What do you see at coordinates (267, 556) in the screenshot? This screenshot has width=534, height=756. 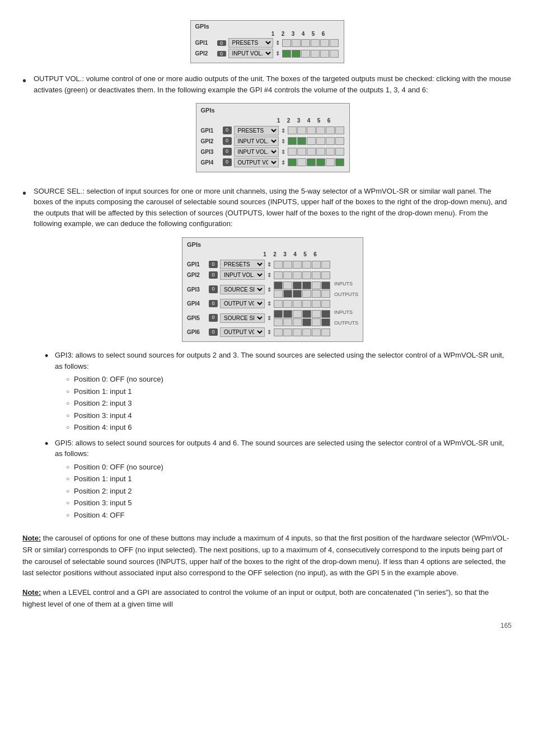 I see `note1-paragraph: Note: the carousel of options for one of…` at bounding box center [267, 556].